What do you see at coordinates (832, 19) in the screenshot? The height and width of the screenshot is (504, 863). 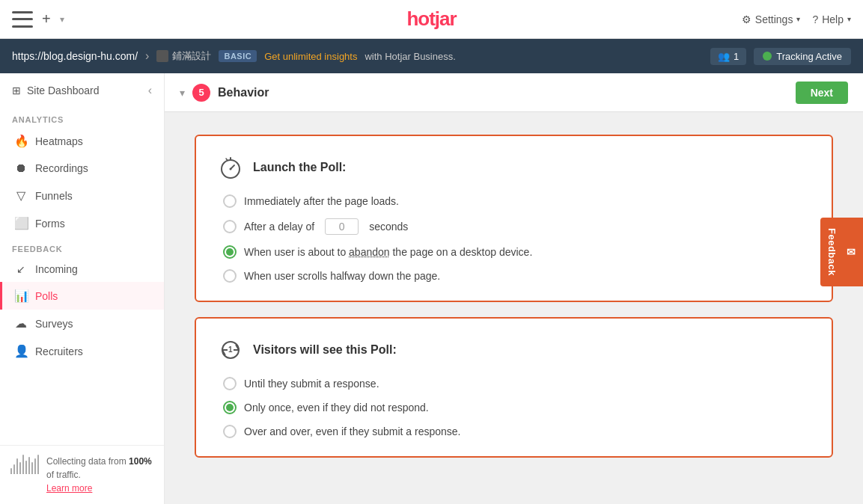 I see `help-button: ? Help ▾` at bounding box center [832, 19].